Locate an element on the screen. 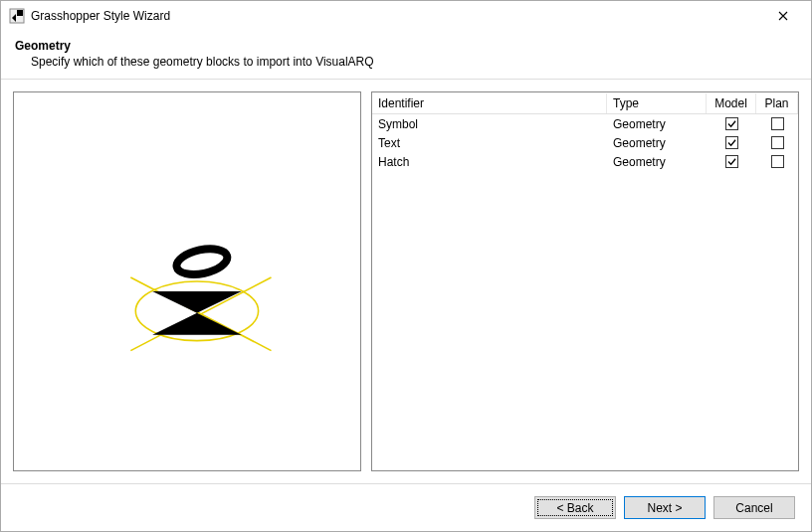 This screenshot has height=532, width=812. titlebar: Grasshopper Style Wizard is located at coordinates (406, 16).